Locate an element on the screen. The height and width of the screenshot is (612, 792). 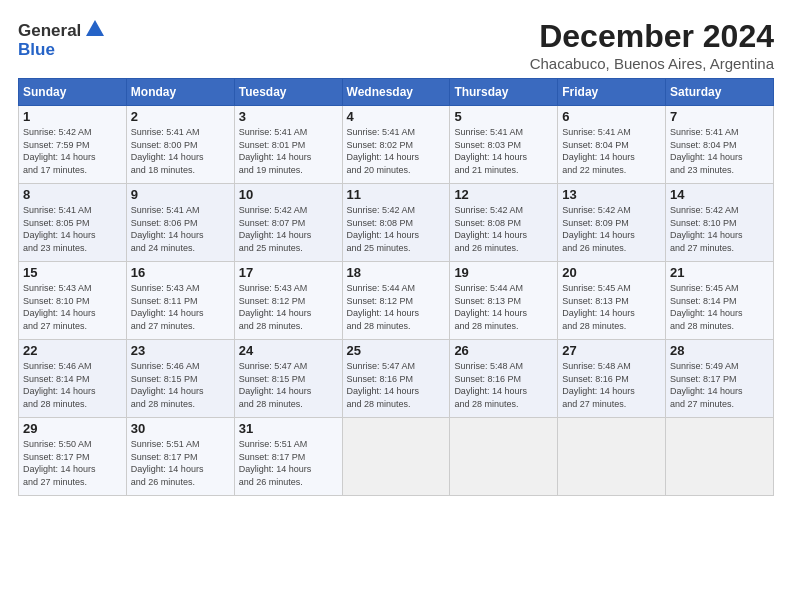
header-day-thursday: Thursday is located at coordinates (504, 92).